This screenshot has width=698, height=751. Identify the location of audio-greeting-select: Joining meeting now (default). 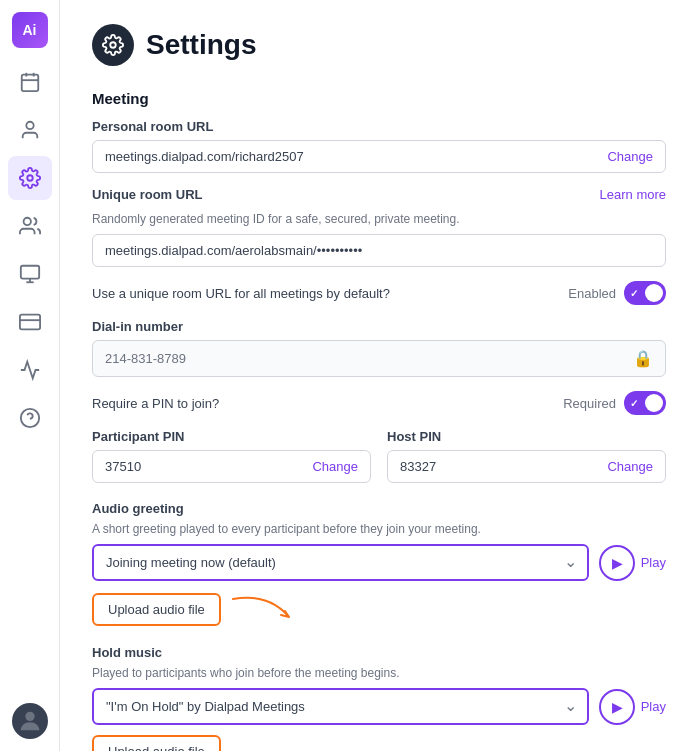
(340, 562).